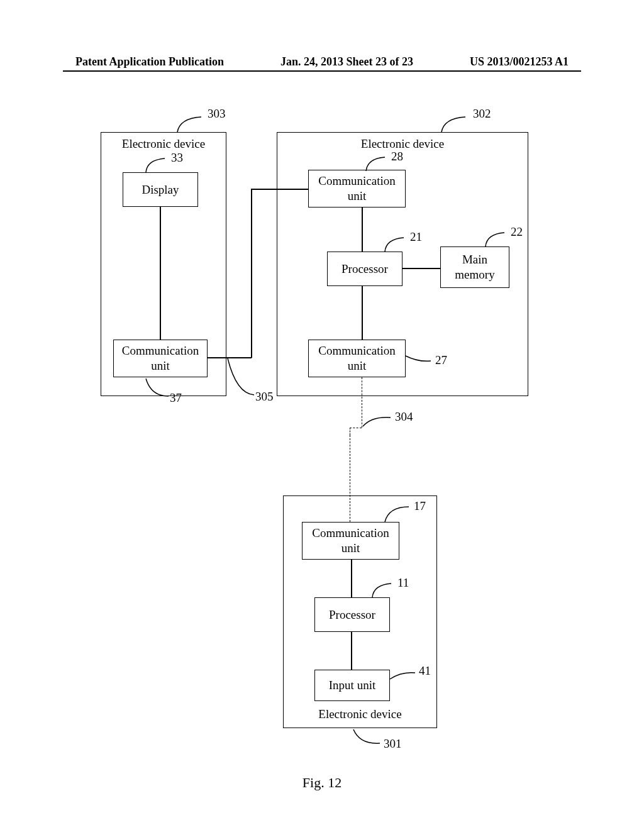  I want to click on ref-17: 17, so click(420, 506).